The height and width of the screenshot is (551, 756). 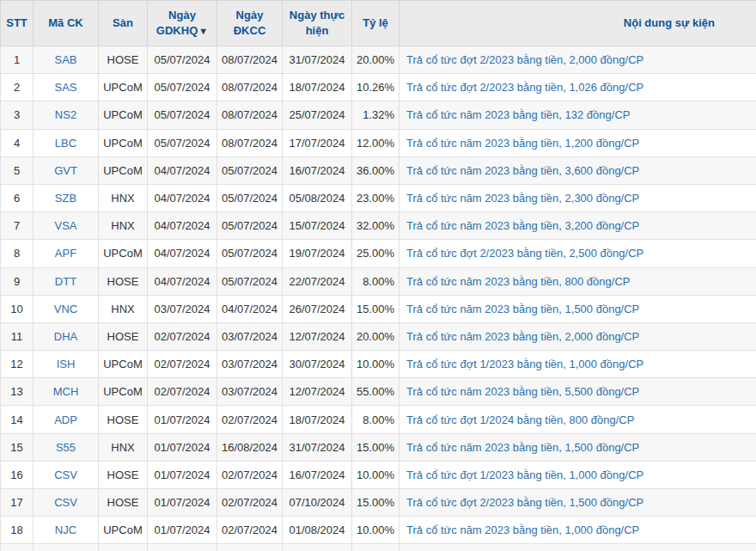 I want to click on stock-code-link: S55, so click(x=65, y=447).